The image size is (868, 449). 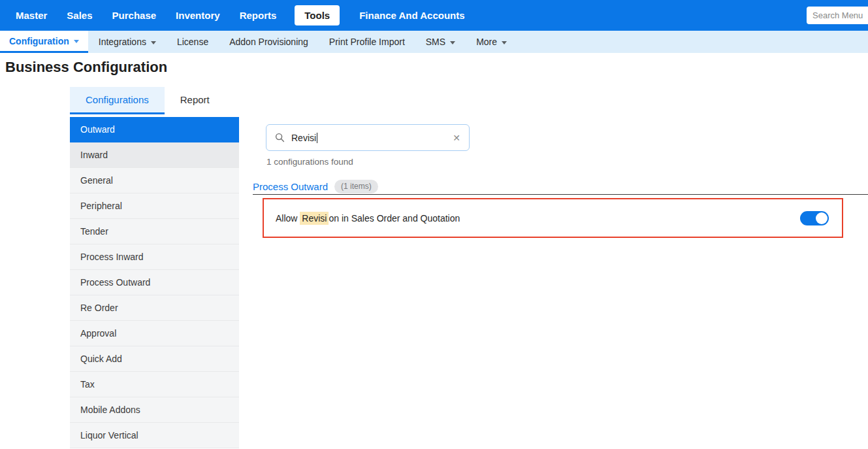 What do you see at coordinates (491, 42) in the screenshot?
I see `subnav-more: More` at bounding box center [491, 42].